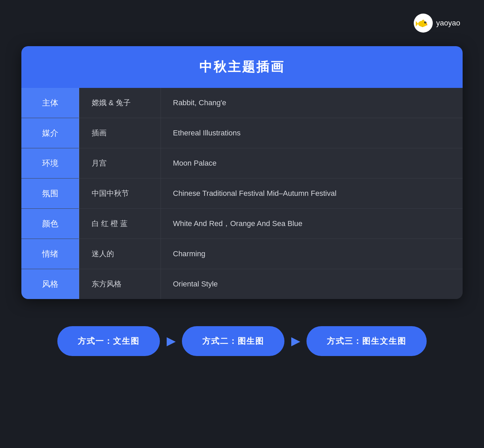  I want to click on username-label: yaoyao, so click(448, 23).